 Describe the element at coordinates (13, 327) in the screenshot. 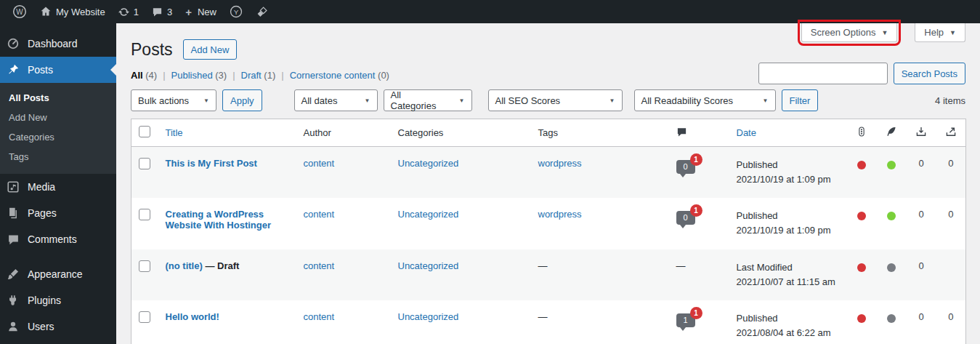

I see `user-icon` at that location.